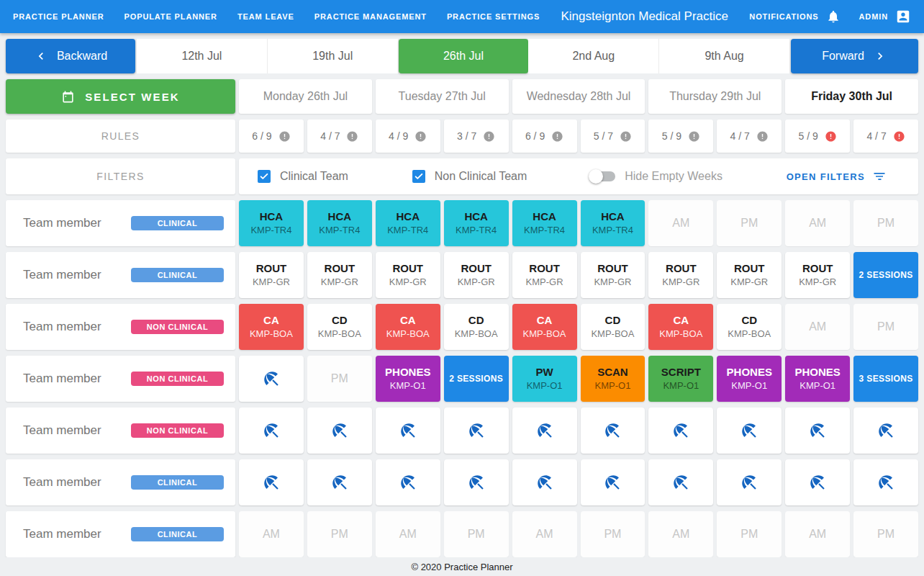 Image resolution: width=924 pixels, height=576 pixels. Describe the element at coordinates (59, 17) in the screenshot. I see `nav-item-practice-planner: PRACTICE PLANNER` at that location.